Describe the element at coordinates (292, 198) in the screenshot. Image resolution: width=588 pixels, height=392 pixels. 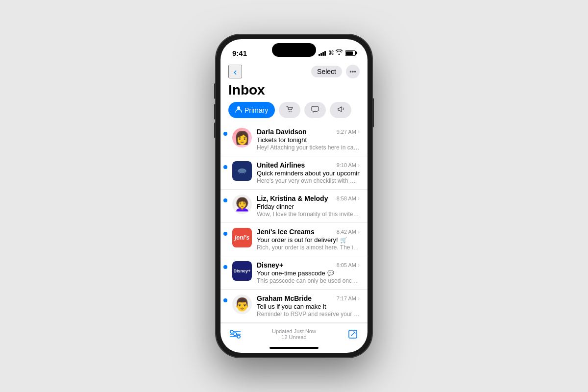
I see `email-sender: Liz, Kristina & Melody` at that location.